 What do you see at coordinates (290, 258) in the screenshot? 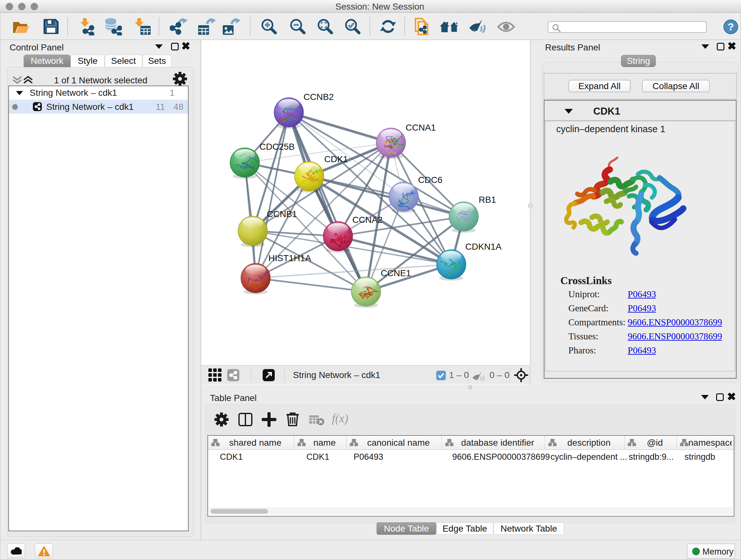
I see `svg-text: HIST1H1A` at bounding box center [290, 258].